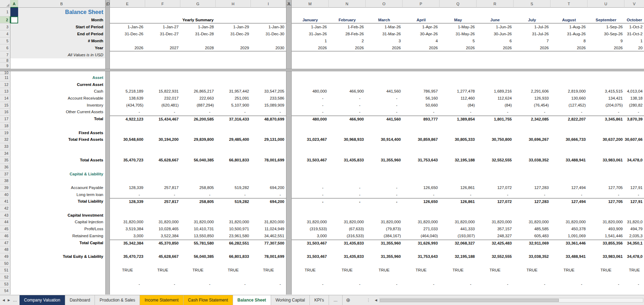 This screenshot has height=305, width=644. Describe the element at coordinates (384, 34) in the screenshot. I see `cell-O4: 31-Mar-26` at that location.